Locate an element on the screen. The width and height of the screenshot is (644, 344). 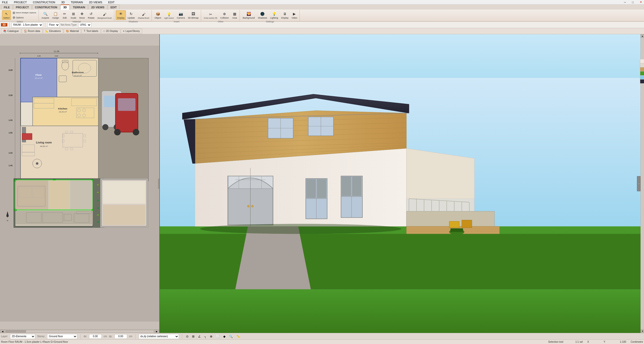
menu-terrain: TERRAIN is located at coordinates (77, 2).